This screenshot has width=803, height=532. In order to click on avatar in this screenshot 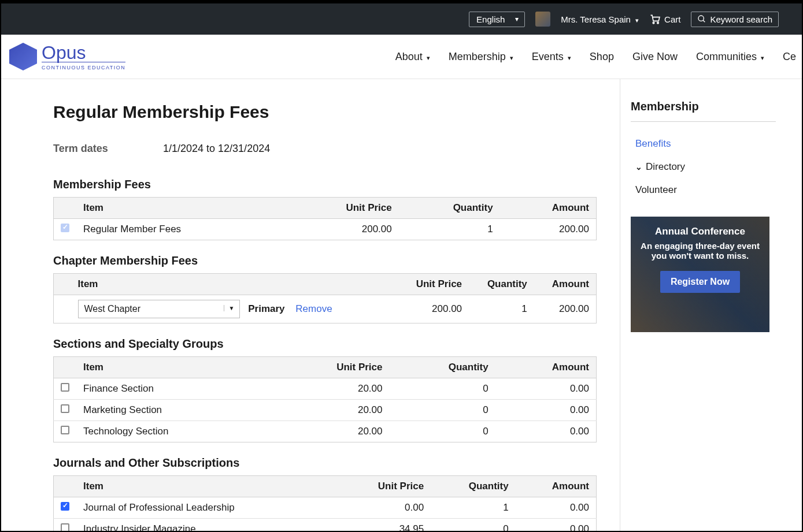, I will do `click(543, 19)`.